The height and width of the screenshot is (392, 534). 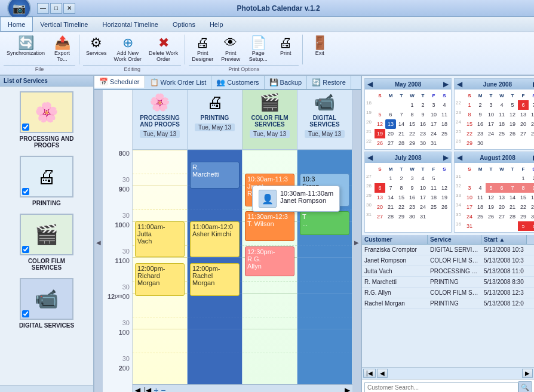 What do you see at coordinates (62, 49) in the screenshot?
I see `export-button: 📤 ExportTo...` at bounding box center [62, 49].